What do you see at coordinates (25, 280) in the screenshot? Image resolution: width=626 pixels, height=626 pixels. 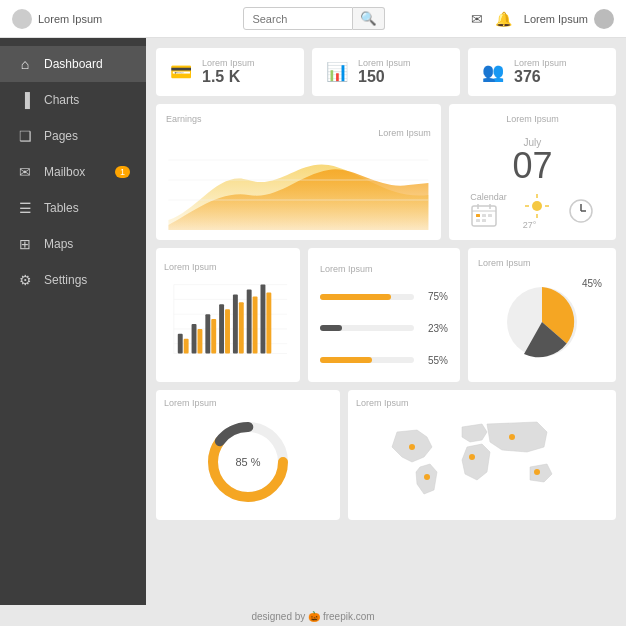 I see `settings-icon: ⚙` at bounding box center [25, 280].